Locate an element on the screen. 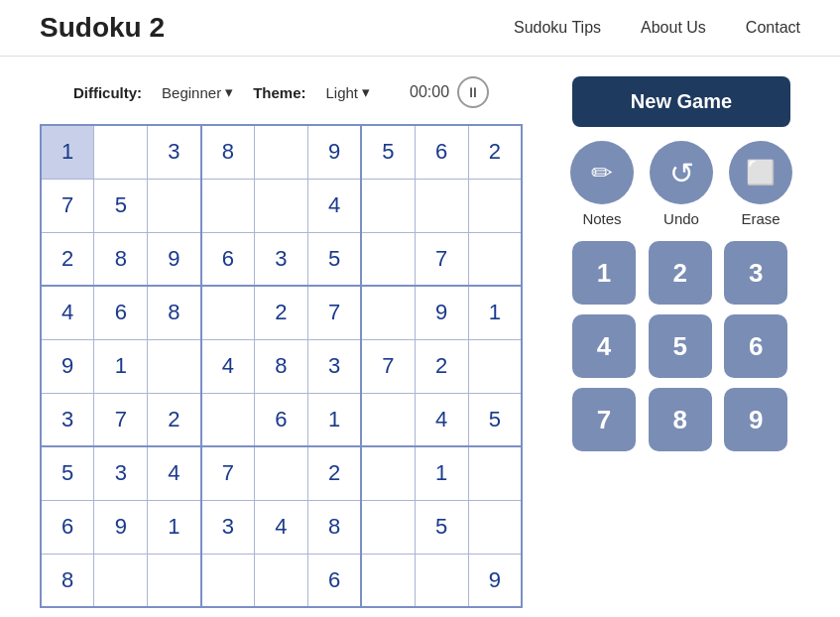  notes-button: ✏ is located at coordinates (602, 173).